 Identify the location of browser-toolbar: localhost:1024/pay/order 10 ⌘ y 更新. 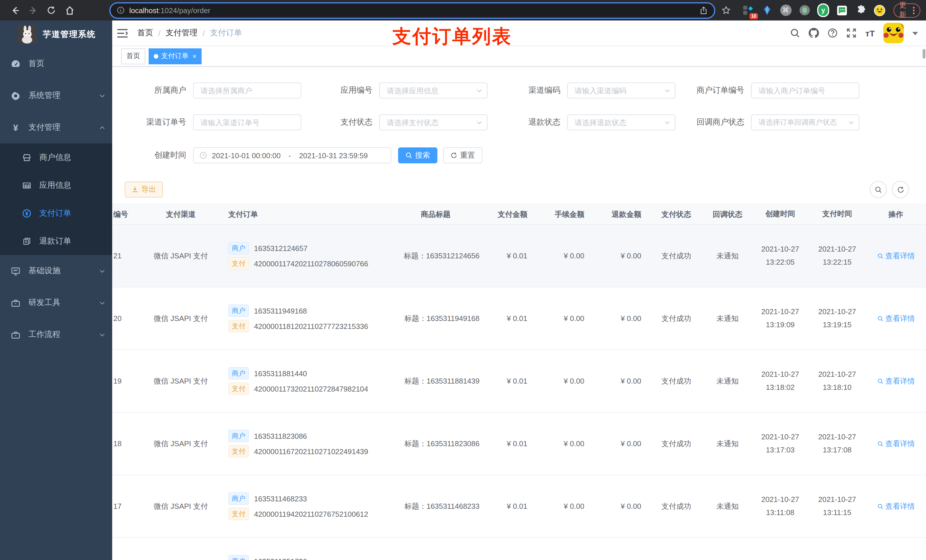
(463, 11).